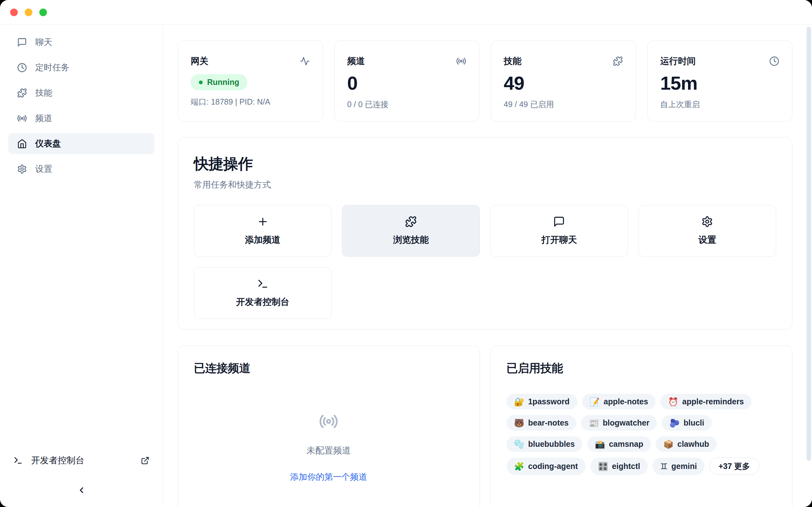  What do you see at coordinates (81, 474) in the screenshot?
I see `sidebar-footer: 开发者控制台` at bounding box center [81, 474].